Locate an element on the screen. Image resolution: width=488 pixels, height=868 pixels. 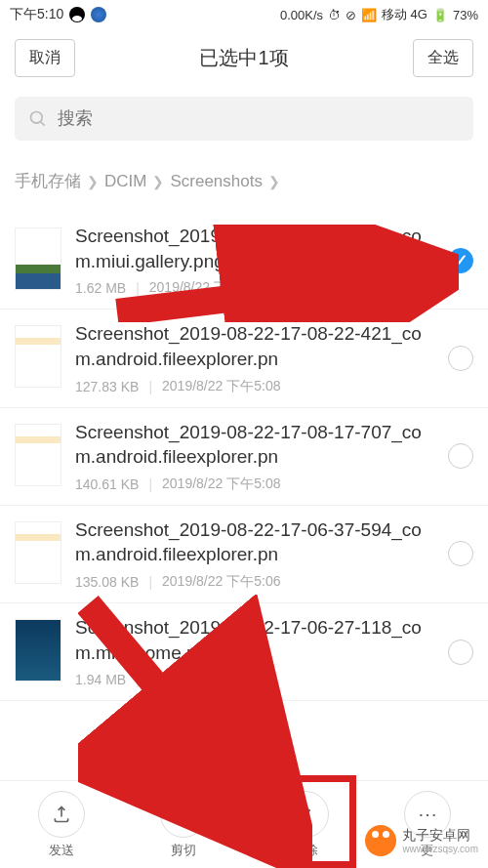
annotation-box is located at coordinates (322, 822).